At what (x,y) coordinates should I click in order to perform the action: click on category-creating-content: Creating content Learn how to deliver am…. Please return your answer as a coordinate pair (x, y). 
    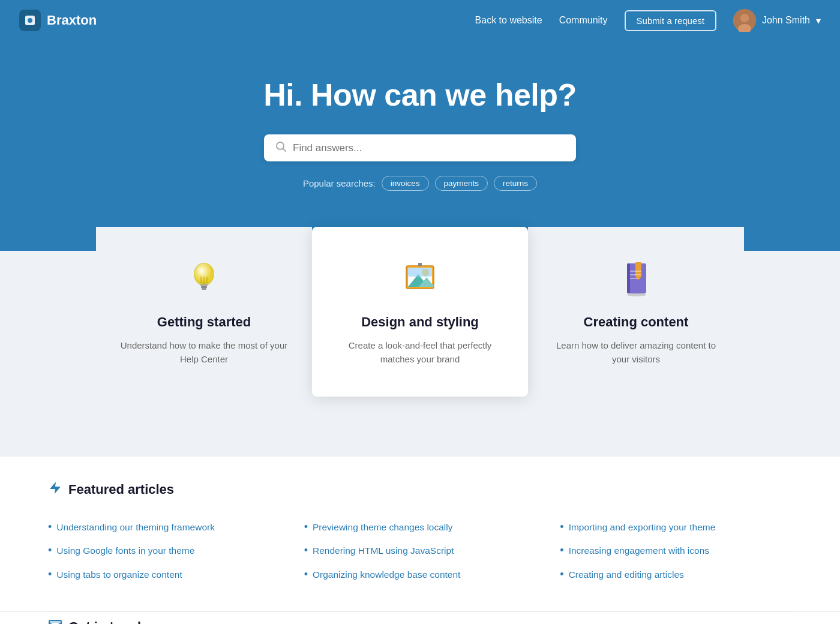
    Looking at the image, I should click on (636, 312).